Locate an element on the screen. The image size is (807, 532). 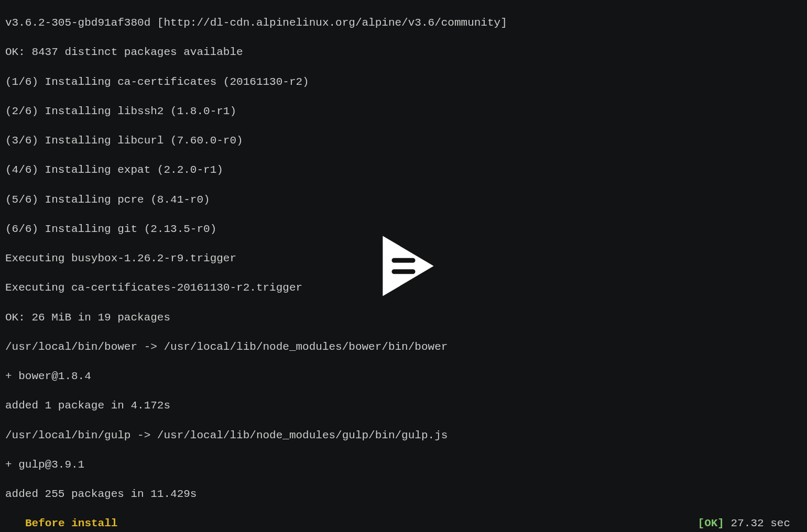
output-line: OK: 8437 distinct packages available is located at coordinates (404, 52).